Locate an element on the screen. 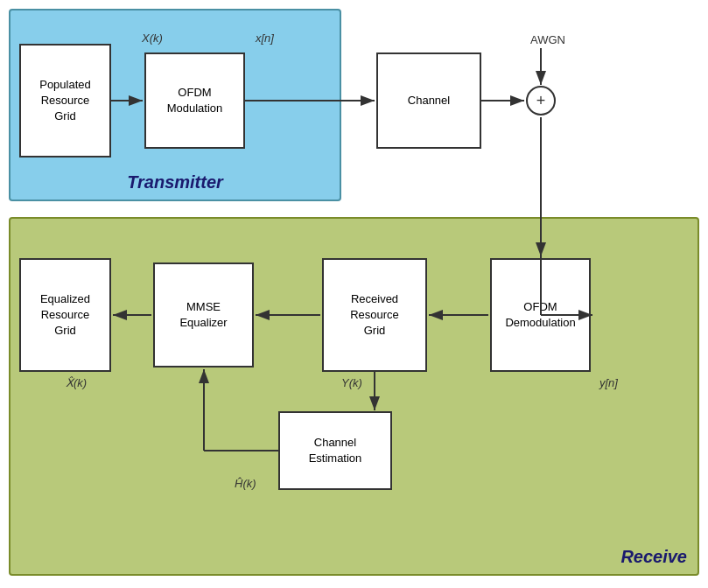  channel-estimation-label: ChannelEstimation is located at coordinates (336, 451).